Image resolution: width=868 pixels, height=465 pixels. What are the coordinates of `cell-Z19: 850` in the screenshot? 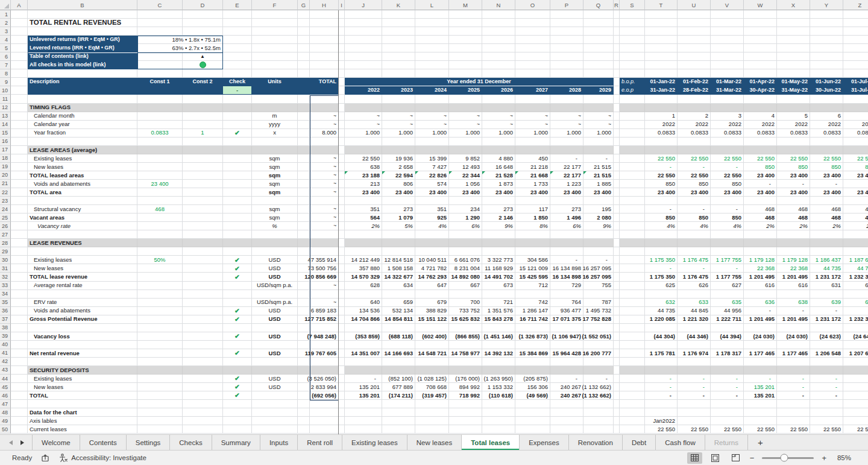 It's located at (856, 167).